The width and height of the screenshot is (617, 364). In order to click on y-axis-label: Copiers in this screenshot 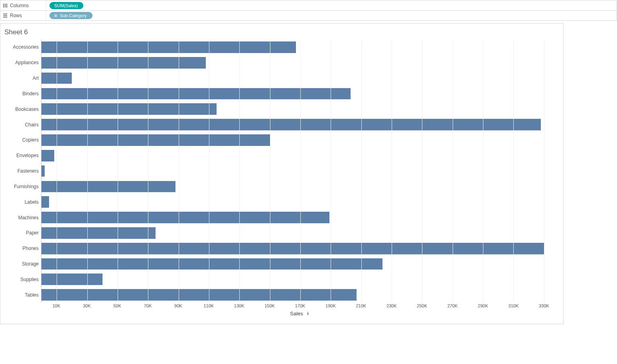, I will do `click(22, 140)`.